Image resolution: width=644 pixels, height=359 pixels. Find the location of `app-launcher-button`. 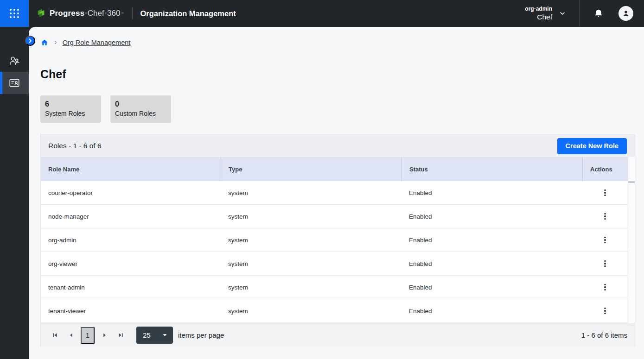

app-launcher-button is located at coordinates (14, 13).